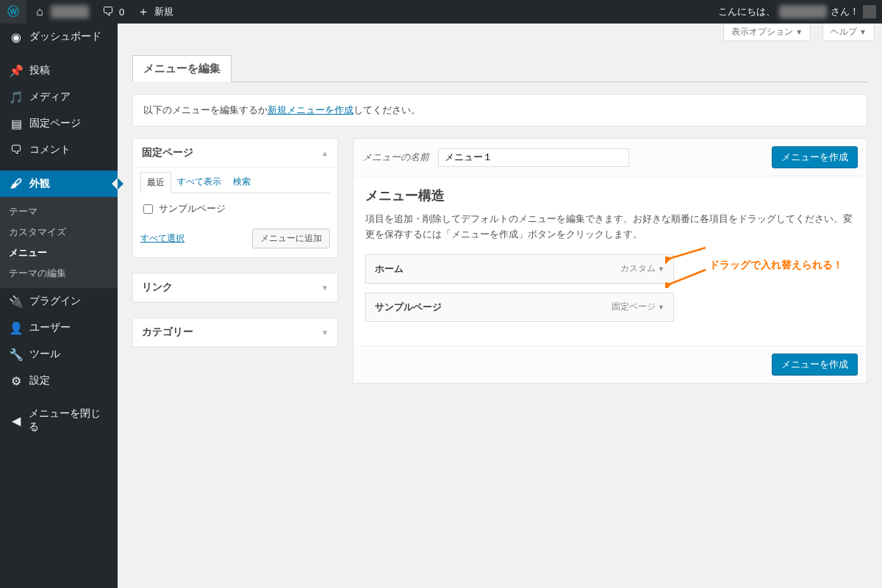 The width and height of the screenshot is (882, 588). I want to click on submenu-editor: テーマの編集, so click(59, 273).